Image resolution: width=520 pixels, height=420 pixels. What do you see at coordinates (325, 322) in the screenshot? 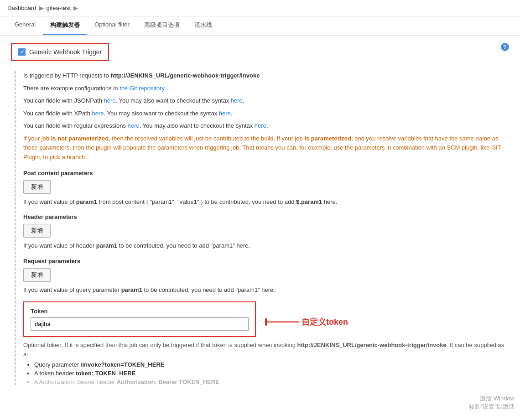
I see `custom-token-annotation: 自定义token` at bounding box center [325, 322].